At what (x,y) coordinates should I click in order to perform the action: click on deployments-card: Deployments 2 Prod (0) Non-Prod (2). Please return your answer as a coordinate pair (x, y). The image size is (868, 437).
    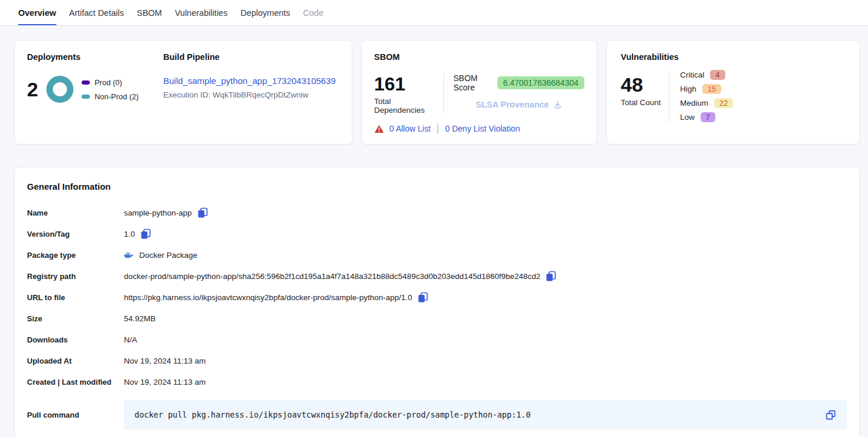
    Looking at the image, I should click on (183, 92).